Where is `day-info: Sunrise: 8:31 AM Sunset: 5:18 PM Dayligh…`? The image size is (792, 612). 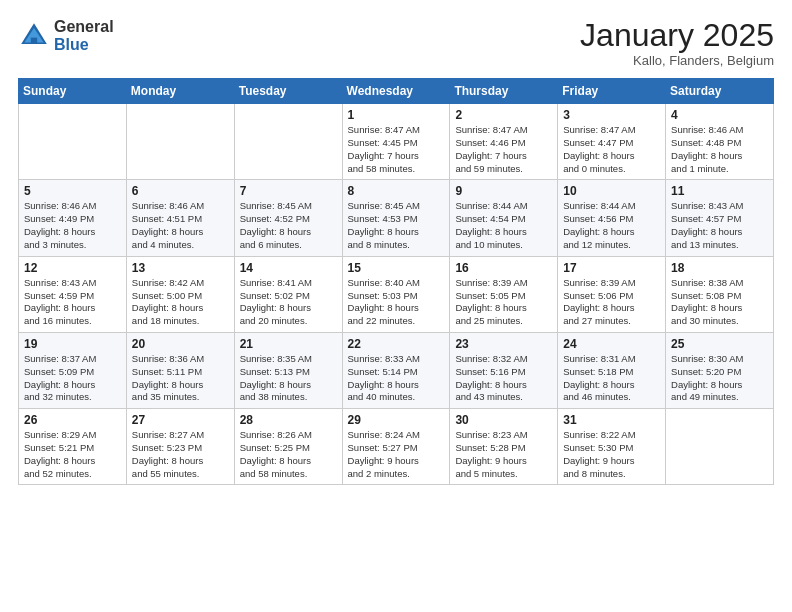 day-info: Sunrise: 8:31 AM Sunset: 5:18 PM Dayligh… is located at coordinates (612, 378).